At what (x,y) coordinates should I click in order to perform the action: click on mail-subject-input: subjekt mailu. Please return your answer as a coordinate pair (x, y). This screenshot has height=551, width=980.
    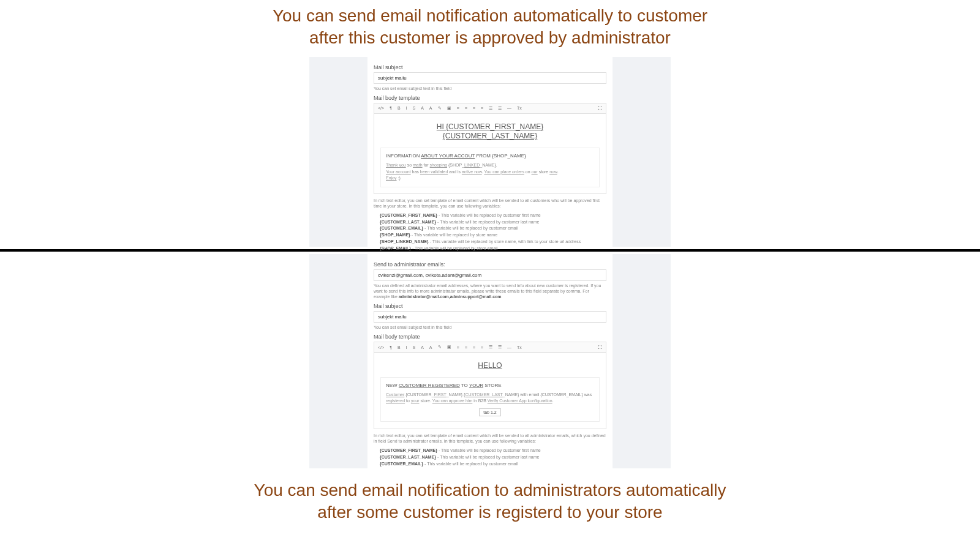
    Looking at the image, I should click on (490, 78).